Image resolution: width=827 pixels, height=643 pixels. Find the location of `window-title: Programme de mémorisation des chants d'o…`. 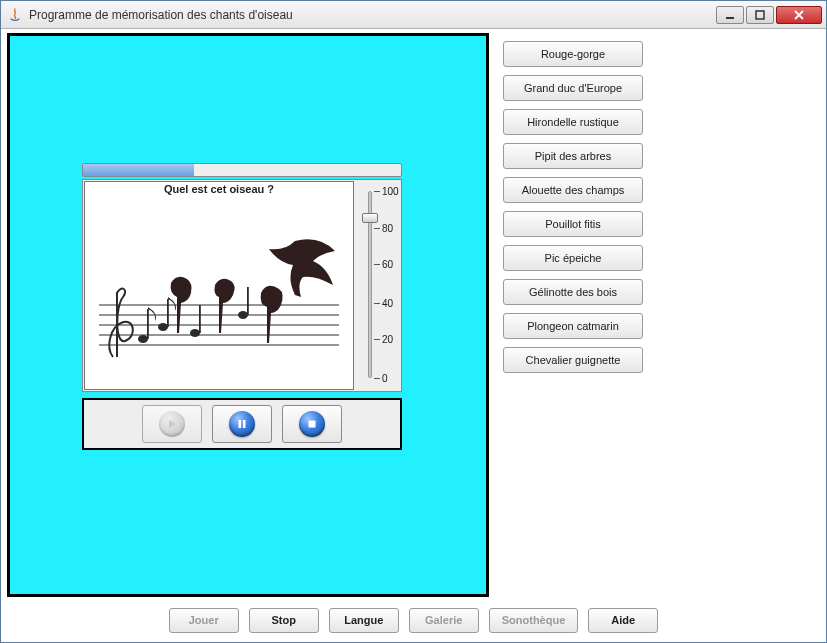

window-title: Programme de mémorisation des chants d'o… is located at coordinates (372, 15).